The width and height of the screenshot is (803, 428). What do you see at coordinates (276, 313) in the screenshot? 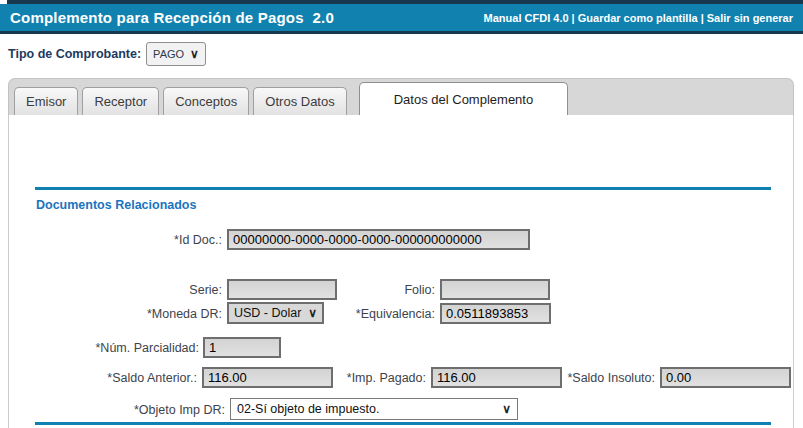
I see `moneda-dr-select: USD - Dolar ∨` at bounding box center [276, 313].